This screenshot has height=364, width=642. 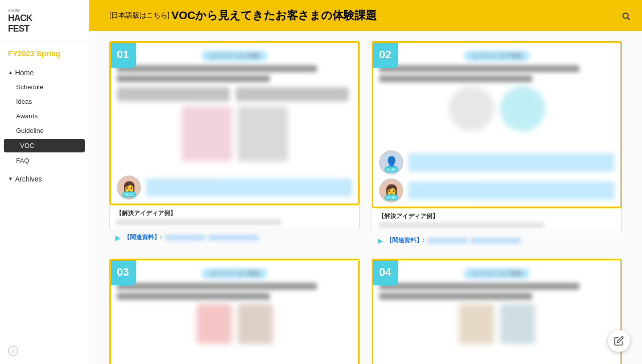 What do you see at coordinates (497, 217) in the screenshot?
I see `card-02-solution-label: 【解決アイディア例】` at bounding box center [497, 217].